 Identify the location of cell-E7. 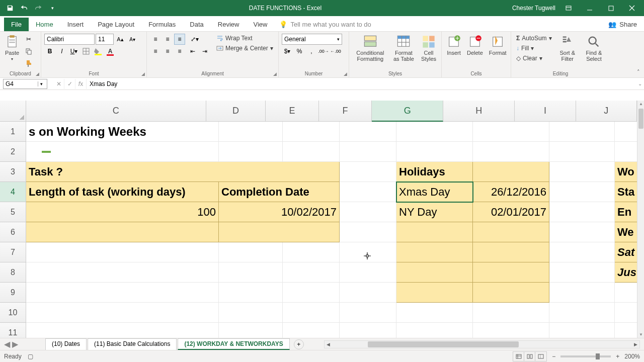
(311, 252).